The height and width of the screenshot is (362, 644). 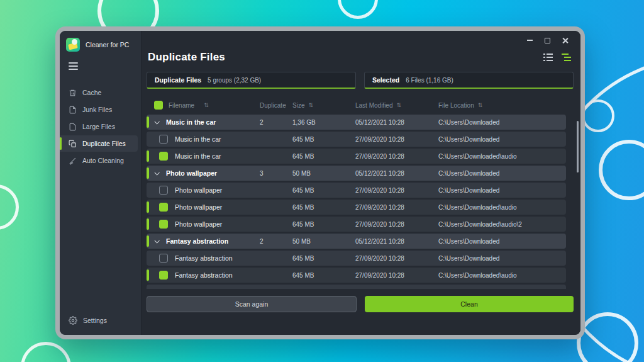 I want to click on app-header: Cleaner for PC, so click(x=101, y=44).